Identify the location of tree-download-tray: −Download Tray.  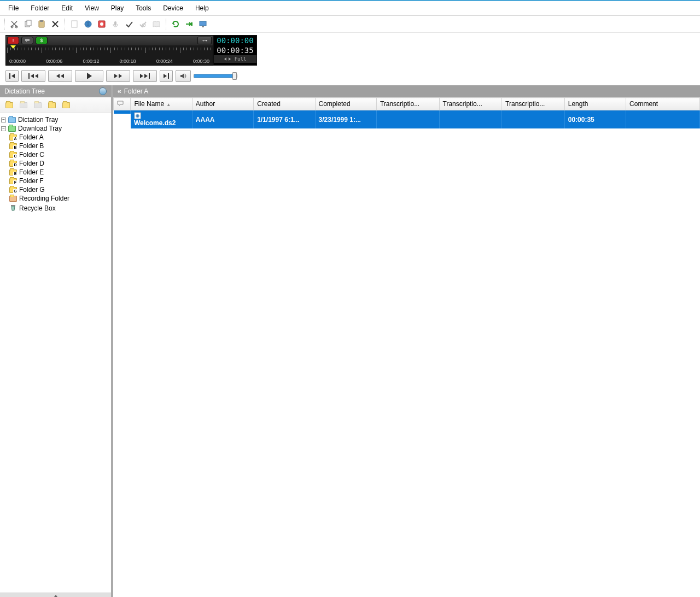
(56, 128).